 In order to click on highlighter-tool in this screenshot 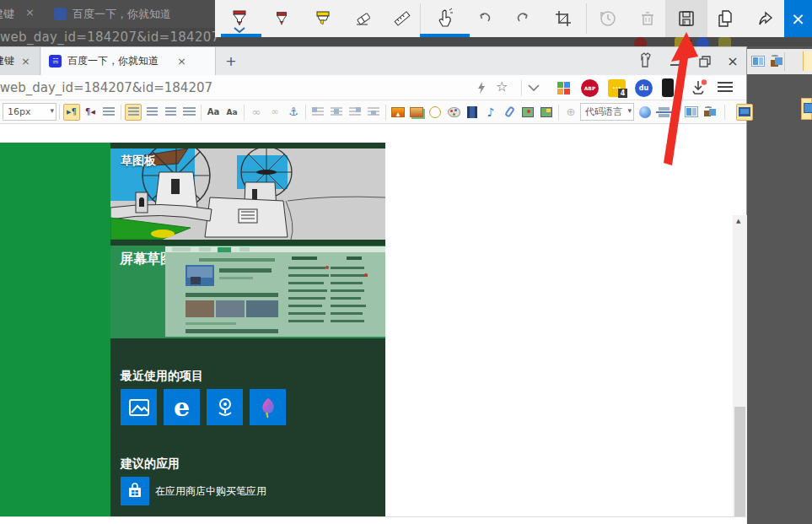, I will do `click(323, 19)`.